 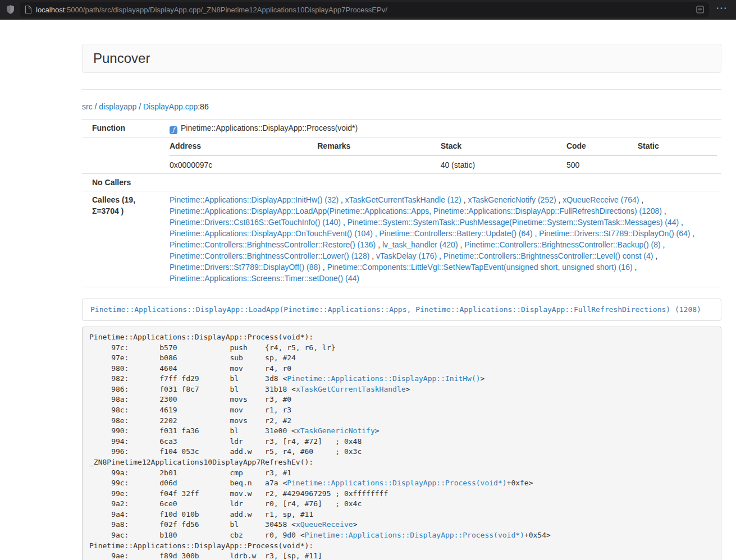 I want to click on tracking-shield-icon, so click(x=10, y=10).